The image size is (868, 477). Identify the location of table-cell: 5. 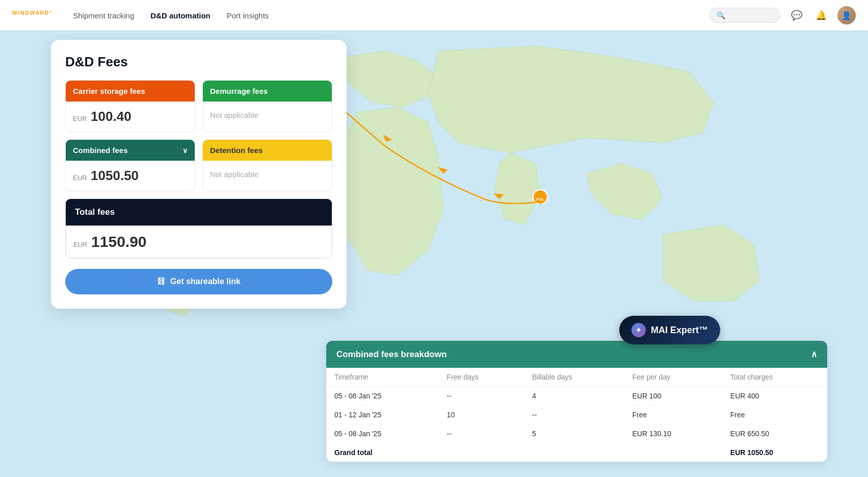
(574, 434).